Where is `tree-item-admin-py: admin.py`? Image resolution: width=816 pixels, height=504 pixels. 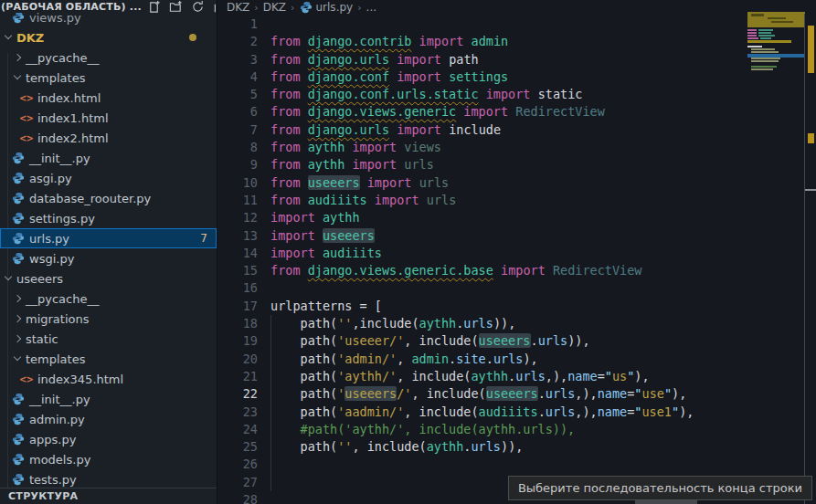 tree-item-admin-py: admin.py is located at coordinates (108, 419).